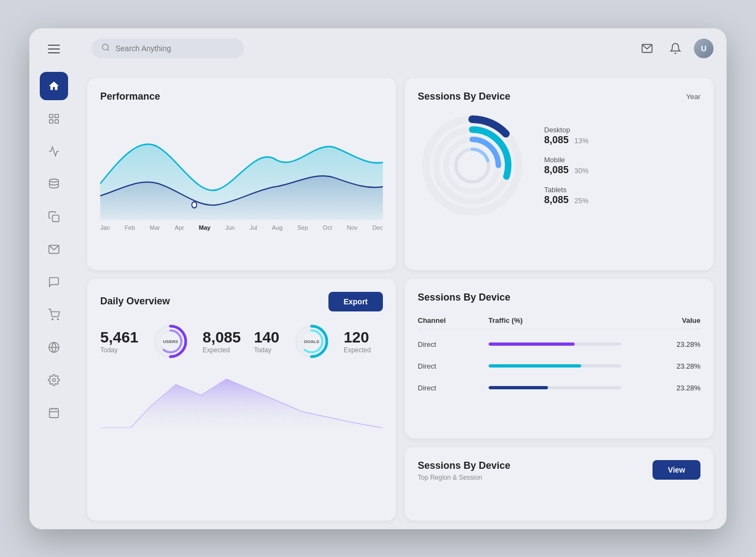 This screenshot has width=756, height=557. What do you see at coordinates (704, 48) in the screenshot?
I see `avatar: U` at bounding box center [704, 48].